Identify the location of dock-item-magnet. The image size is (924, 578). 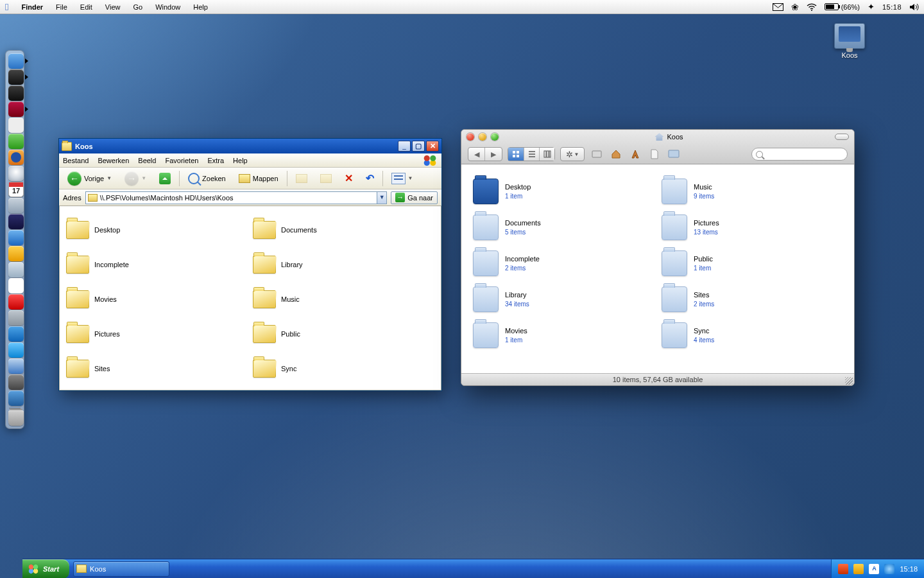
(16, 302).